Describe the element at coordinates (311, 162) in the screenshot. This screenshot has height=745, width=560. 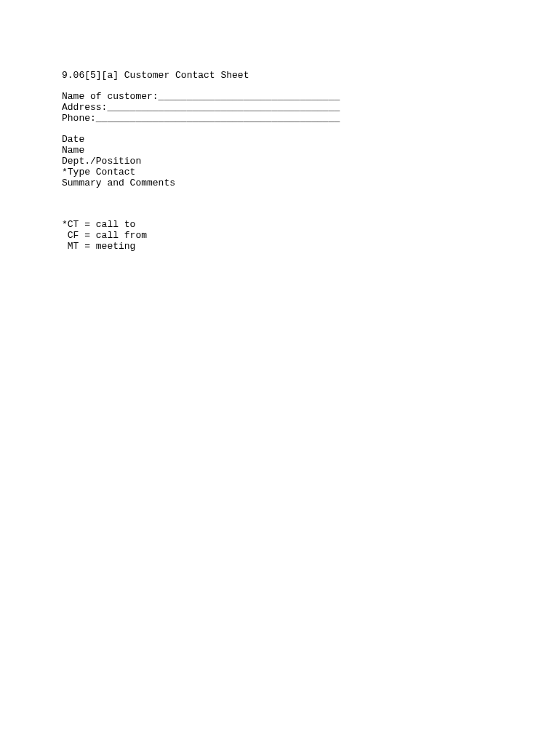
I see `column-dept-position: Dept./Position` at that location.